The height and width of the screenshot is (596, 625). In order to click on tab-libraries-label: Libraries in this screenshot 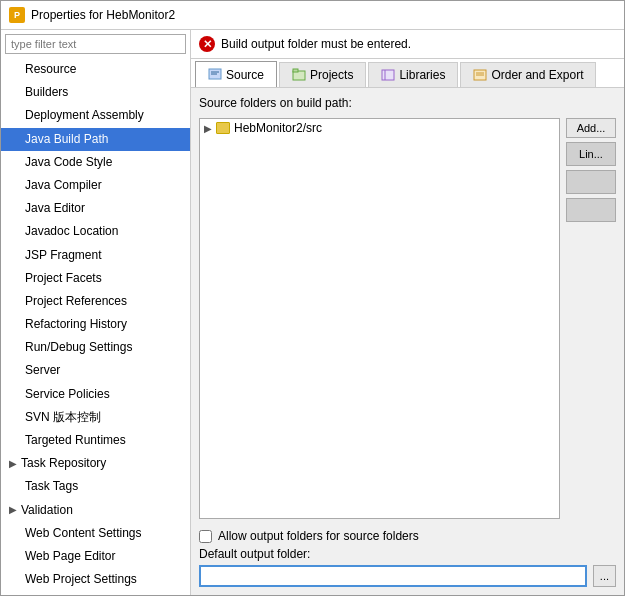, I will do `click(422, 75)`.